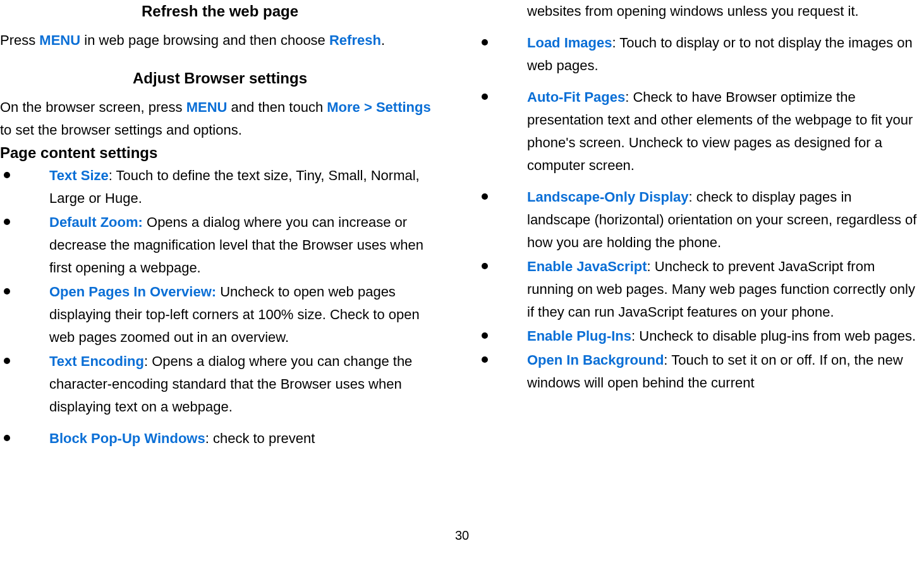 The height and width of the screenshot is (565, 924). I want to click on item-text: Text Encoding: Opens a dialog where you …, so click(245, 384).